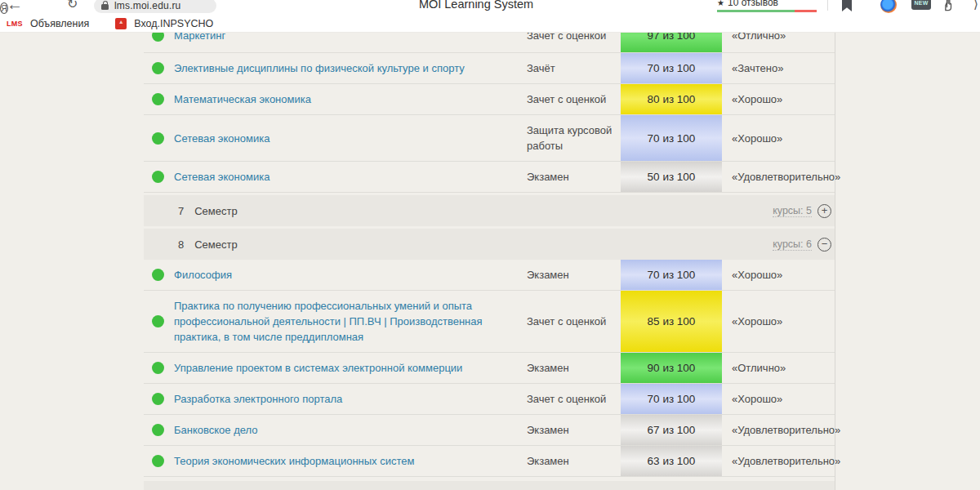 The image size is (980, 490). What do you see at coordinates (489, 399) in the screenshot?
I see `table-row: Разработка электронного портала Зачет с …` at bounding box center [489, 399].